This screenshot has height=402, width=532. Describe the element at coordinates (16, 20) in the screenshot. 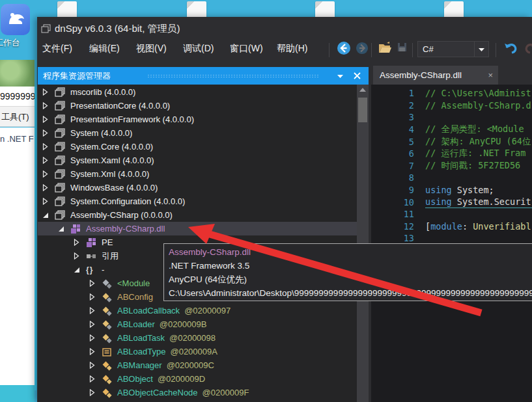

I see `workbench-app-icon` at that location.